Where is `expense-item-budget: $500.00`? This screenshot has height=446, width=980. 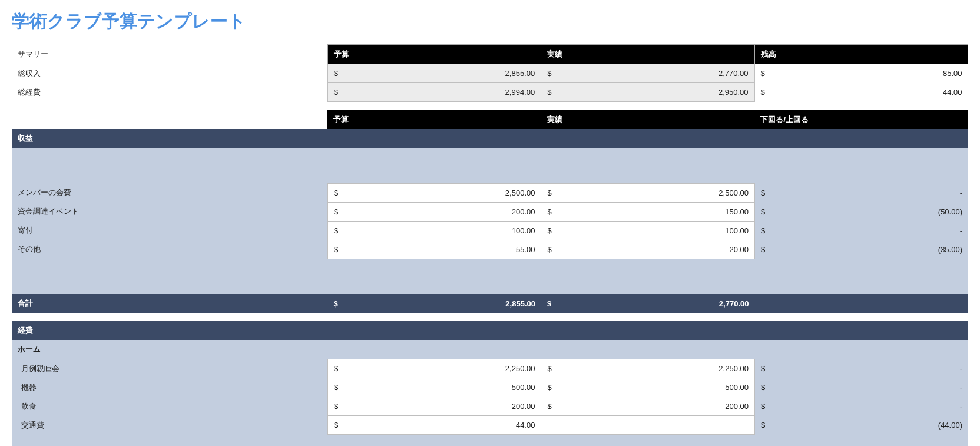
expense-item-budget: $500.00 is located at coordinates (435, 388).